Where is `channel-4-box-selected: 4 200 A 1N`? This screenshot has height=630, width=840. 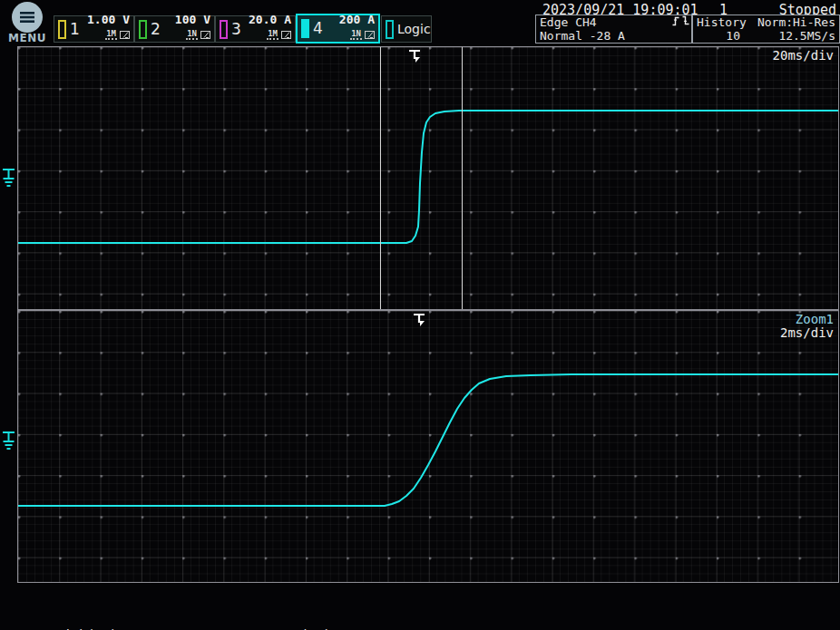
channel-4-box-selected: 4 200 A 1N is located at coordinates (337, 29).